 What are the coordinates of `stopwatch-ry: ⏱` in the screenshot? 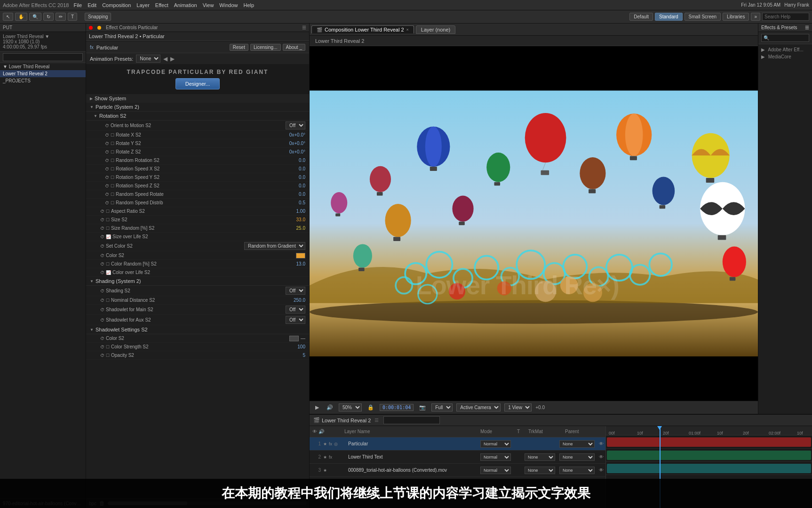 It's located at (107, 144).